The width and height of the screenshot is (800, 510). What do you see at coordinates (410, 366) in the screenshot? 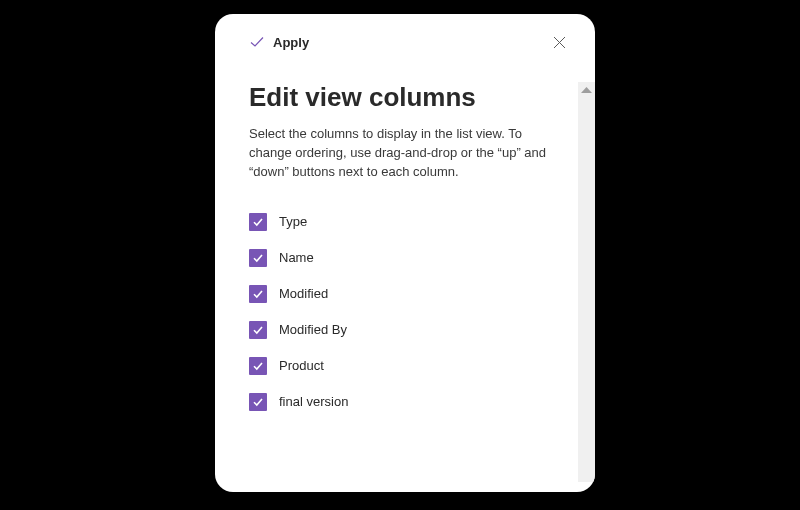
I see `column-item: Product` at bounding box center [410, 366].